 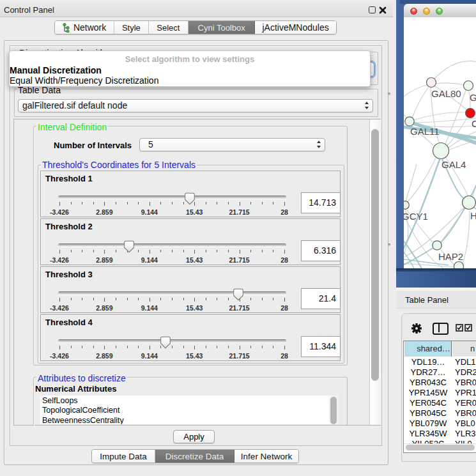 What do you see at coordinates (454, 165) in the screenshot?
I see `svg-text: GAL4` at bounding box center [454, 165].